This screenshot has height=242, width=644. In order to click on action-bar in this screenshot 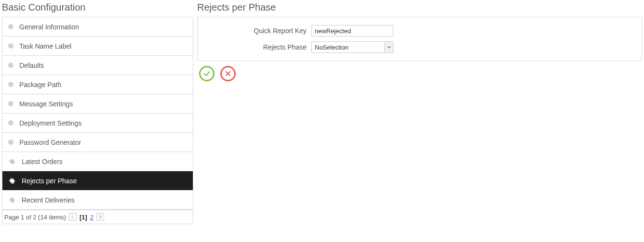, I will do `click(419, 74)`.